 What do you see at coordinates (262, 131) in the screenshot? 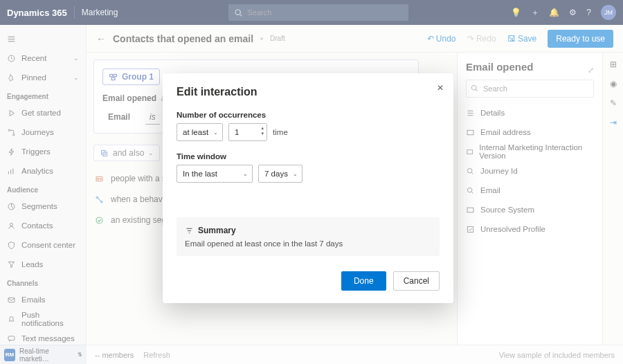
I see `spinner-icon: ▲▼` at bounding box center [262, 131].